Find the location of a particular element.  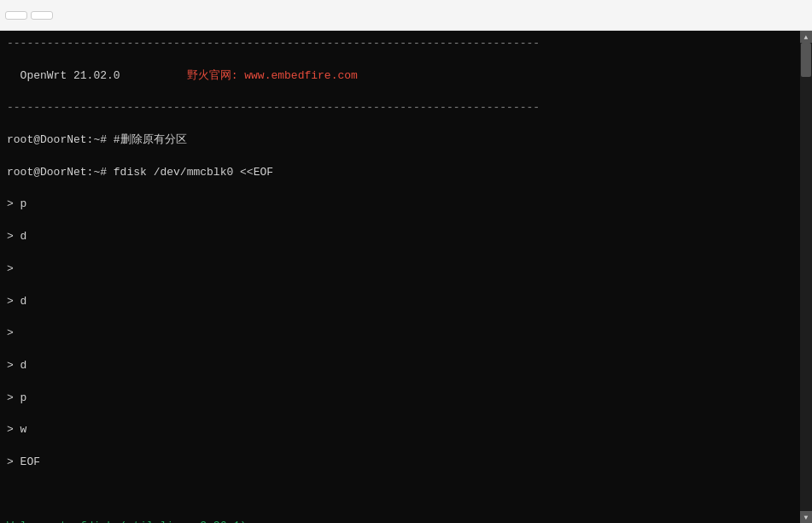

terminal-line: Welcome to fdisk (util-linux 2.36.1). is located at coordinates (400, 521).